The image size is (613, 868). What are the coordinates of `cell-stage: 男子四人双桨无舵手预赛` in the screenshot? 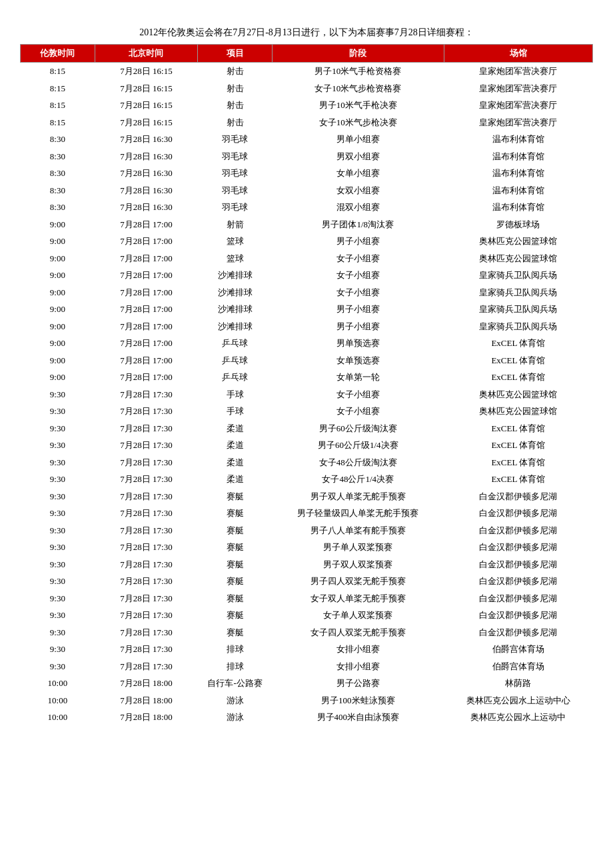 It's located at (358, 581).